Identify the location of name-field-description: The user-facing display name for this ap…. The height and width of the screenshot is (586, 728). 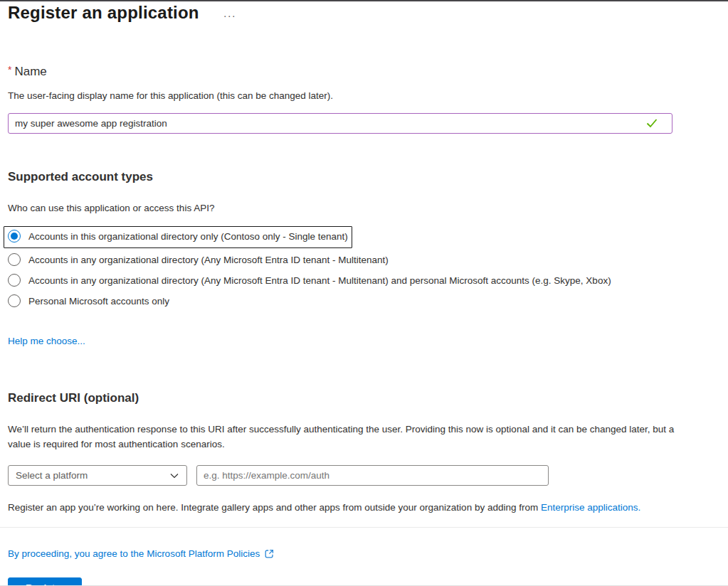
(364, 95).